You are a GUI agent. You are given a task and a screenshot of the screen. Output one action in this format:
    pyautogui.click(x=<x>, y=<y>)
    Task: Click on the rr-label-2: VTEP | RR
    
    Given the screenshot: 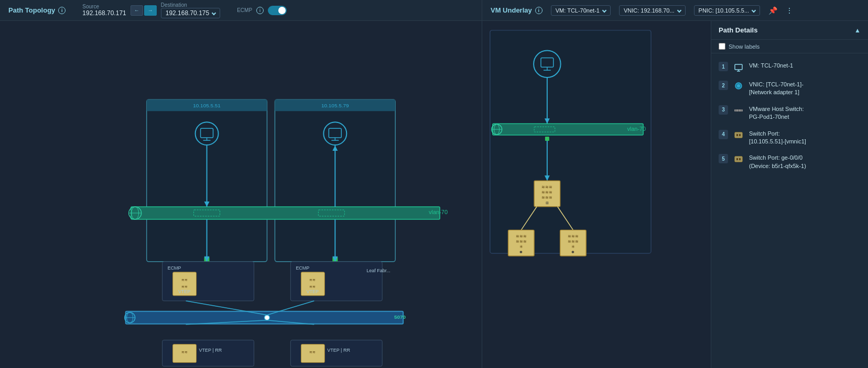 What is the action you would take?
    pyautogui.click(x=339, y=350)
    